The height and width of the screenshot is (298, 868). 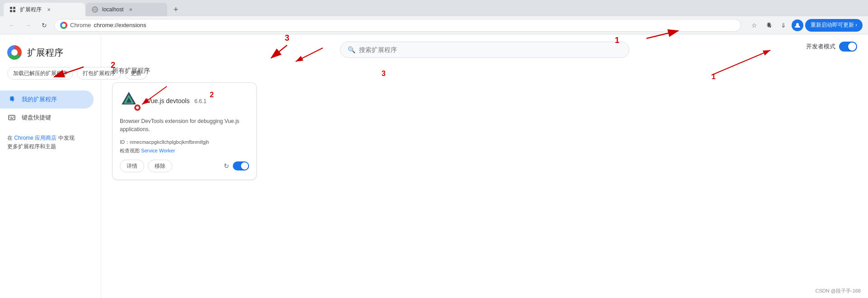 I want to click on ext-actions: 详情 移除 ↻, so click(x=184, y=166).